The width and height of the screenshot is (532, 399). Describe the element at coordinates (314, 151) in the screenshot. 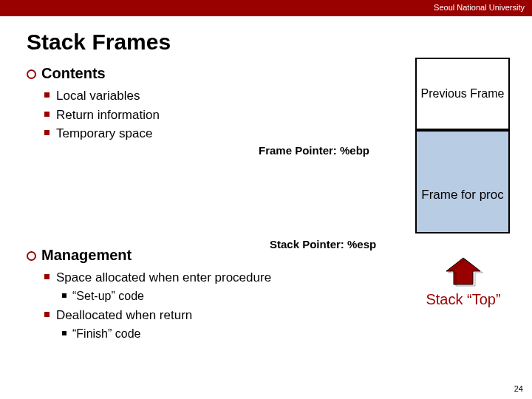

I see `frame-pointer-label: Frame Pointer: %ebp` at that location.